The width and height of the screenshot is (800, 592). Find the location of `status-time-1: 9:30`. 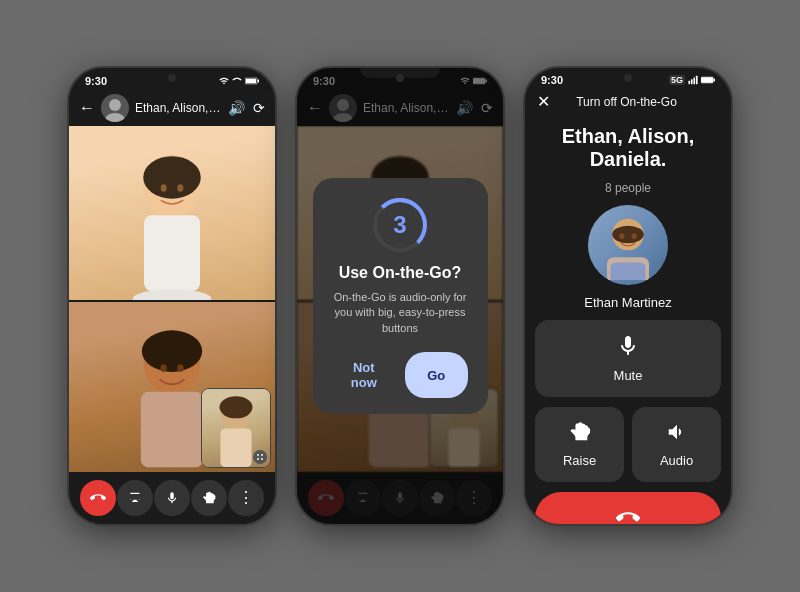

status-time-1: 9:30 is located at coordinates (96, 81).